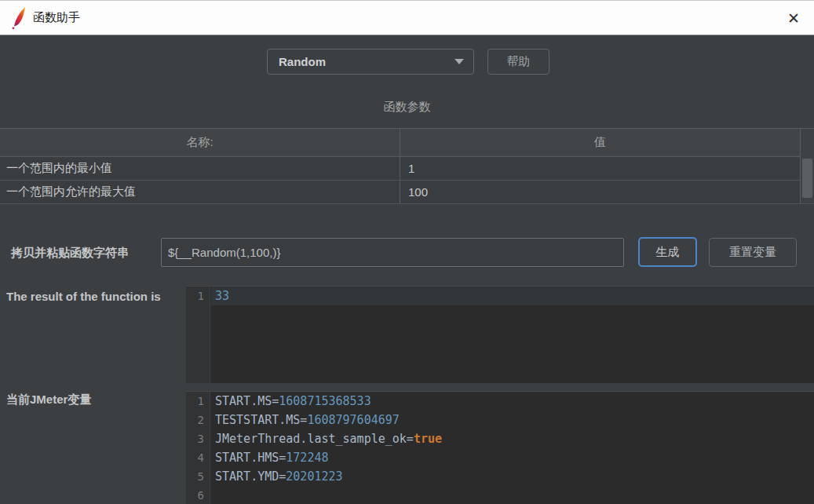 The image size is (814, 504). What do you see at coordinates (518, 61) in the screenshot?
I see `help-button: 帮助` at bounding box center [518, 61].